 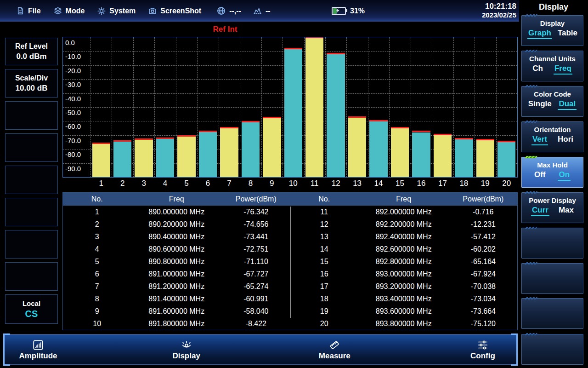 What do you see at coordinates (324, 237) in the screenshot?
I see `table-cell-no: 13` at bounding box center [324, 237].